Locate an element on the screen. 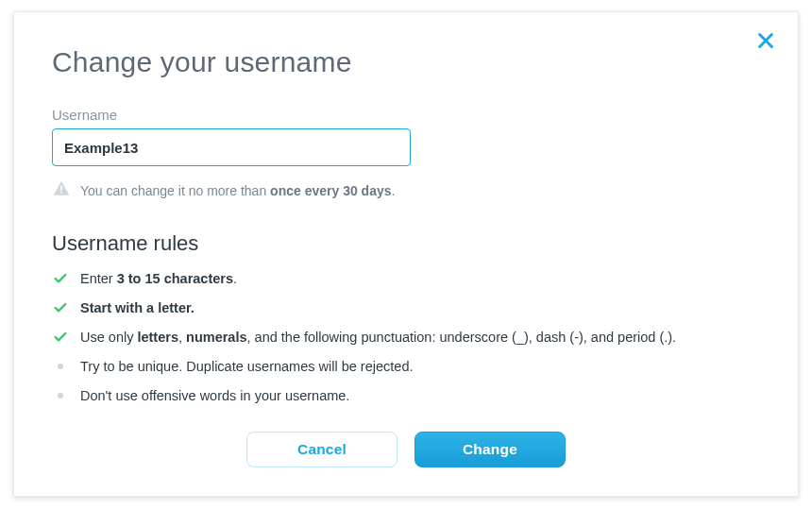 This screenshot has width=812, height=509. cancel-button: Cancel is located at coordinates (322, 450).